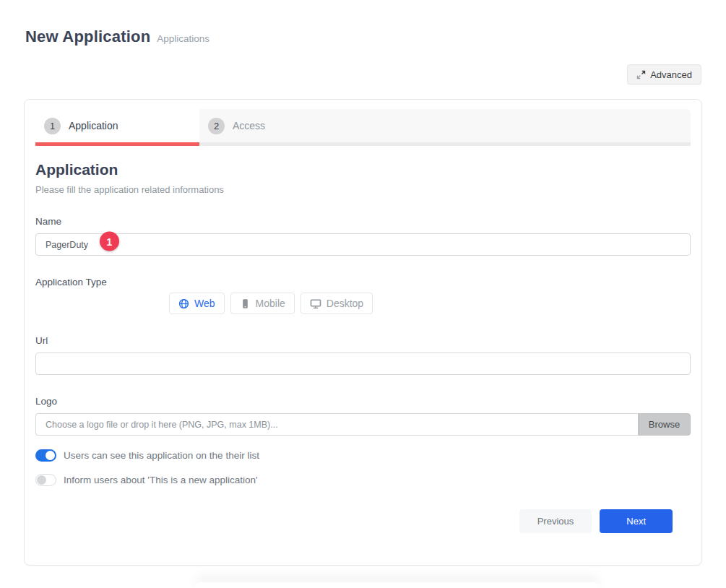 This screenshot has width=726, height=588. Describe the element at coordinates (363, 455) in the screenshot. I see `toggle-row-visibility: Users can see this application on the th…` at that location.